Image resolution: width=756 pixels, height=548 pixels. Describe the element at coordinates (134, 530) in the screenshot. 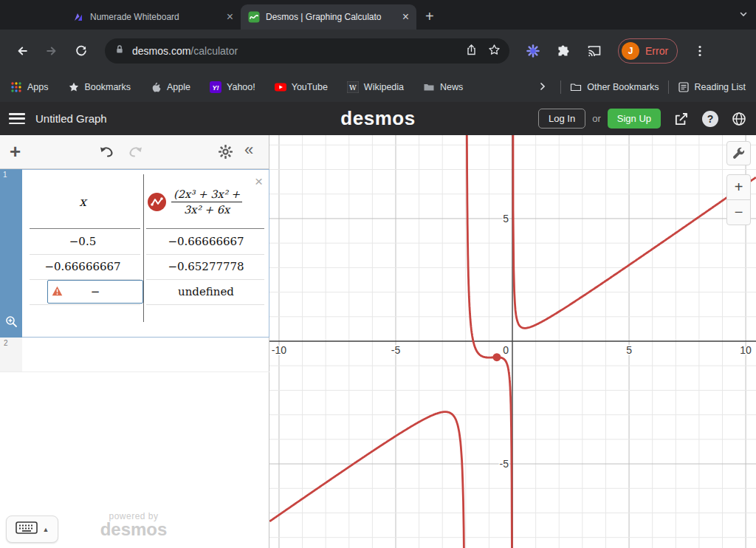

I see `watermark-desmos: desmos` at that location.